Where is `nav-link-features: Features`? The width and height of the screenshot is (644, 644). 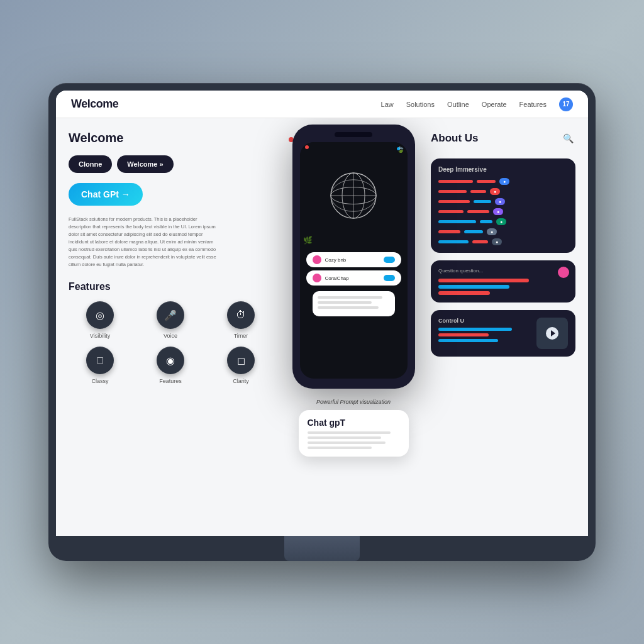 nav-link-features: Features is located at coordinates (533, 104).